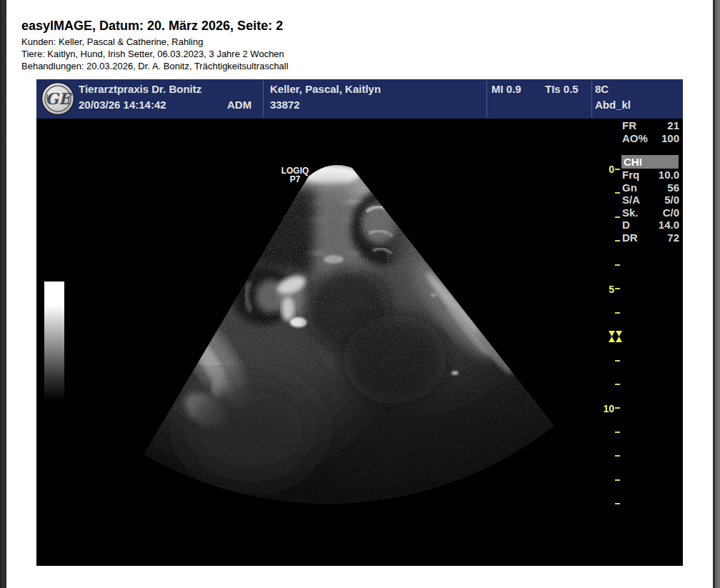 Image resolution: width=720 pixels, height=588 pixels. Describe the element at coordinates (669, 175) in the screenshot. I see `param-value: 10.0` at that location.